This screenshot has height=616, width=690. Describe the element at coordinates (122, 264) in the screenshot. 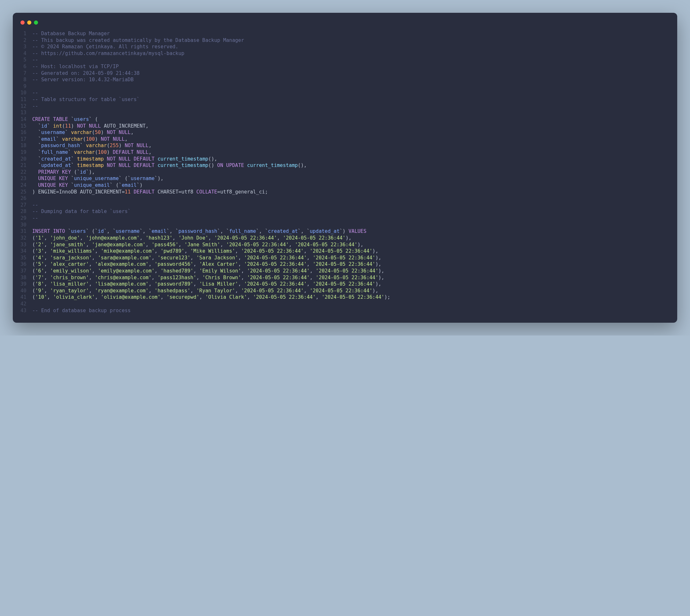

I see `token-string: 'alex@example.com'` at that location.